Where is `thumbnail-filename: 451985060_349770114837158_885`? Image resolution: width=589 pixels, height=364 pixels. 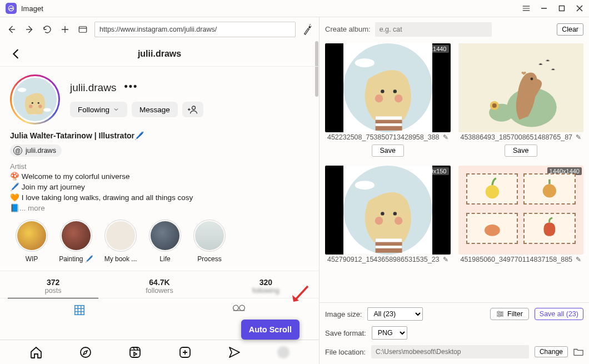 thumbnail-filename: 451985060_349770114837158_885 is located at coordinates (516, 260).